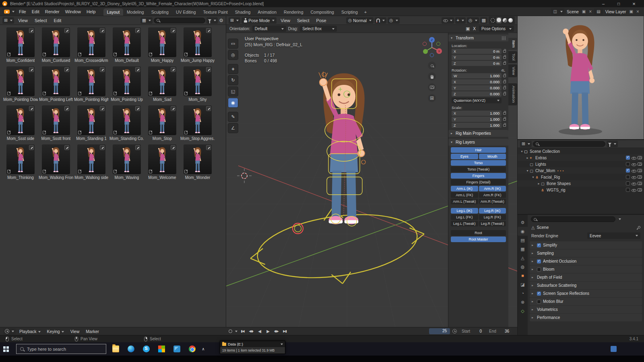 The height and width of the screenshot is (362, 644). Describe the element at coordinates (282, 344) in the screenshot. I see `chevron-down-icon` at that location.